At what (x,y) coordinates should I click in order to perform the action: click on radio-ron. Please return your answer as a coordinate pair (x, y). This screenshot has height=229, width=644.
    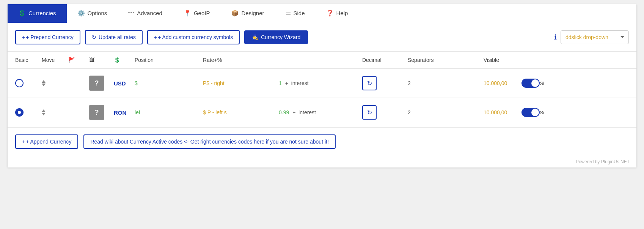
    Looking at the image, I should click on (19, 112).